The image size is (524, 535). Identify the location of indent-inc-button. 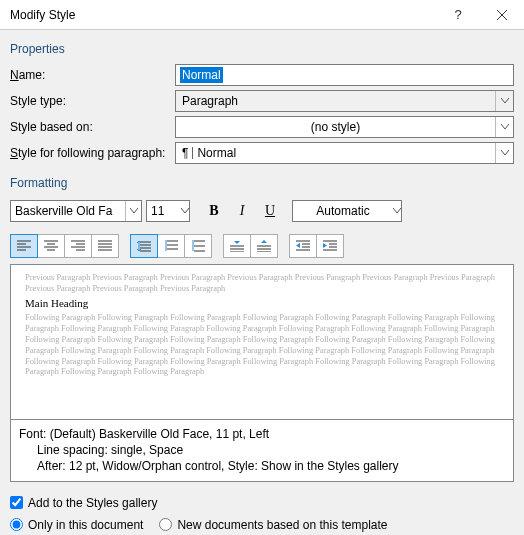
(330, 246).